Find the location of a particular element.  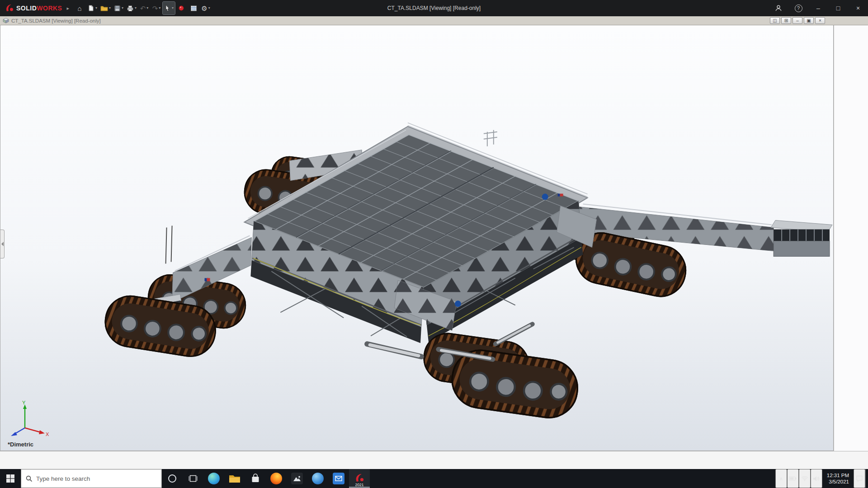

save-icon is located at coordinates (118, 8).